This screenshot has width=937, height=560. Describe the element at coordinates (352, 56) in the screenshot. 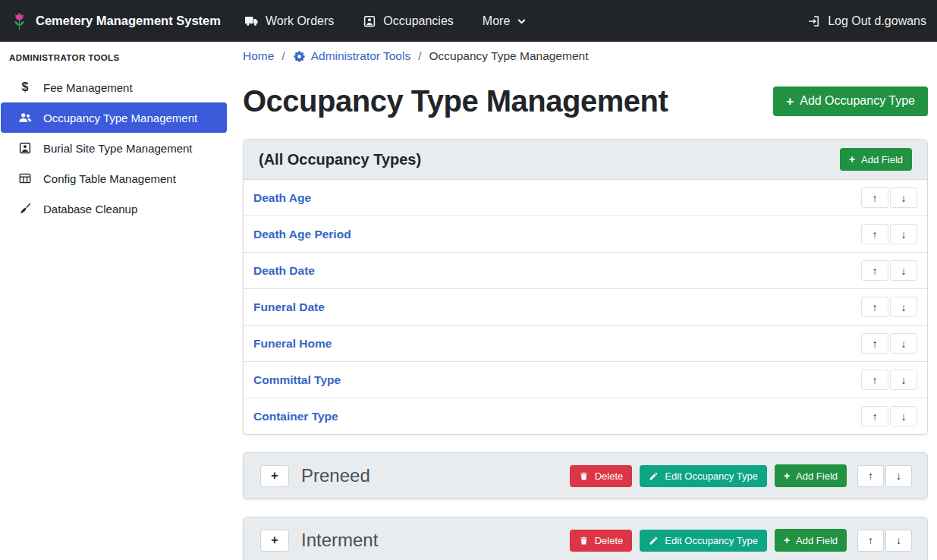

I see `breadcrumb-admin-tools: Administrator Tools` at that location.